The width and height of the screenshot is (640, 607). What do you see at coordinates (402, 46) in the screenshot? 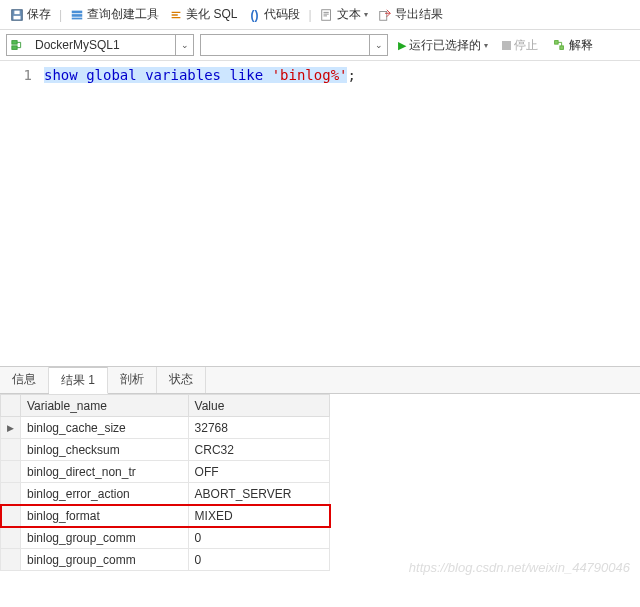
I see `play-icon: ▶` at bounding box center [402, 46].